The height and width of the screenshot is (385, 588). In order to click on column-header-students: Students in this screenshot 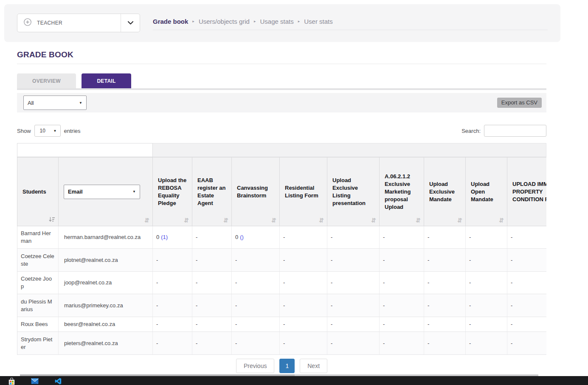, I will do `click(38, 192)`.